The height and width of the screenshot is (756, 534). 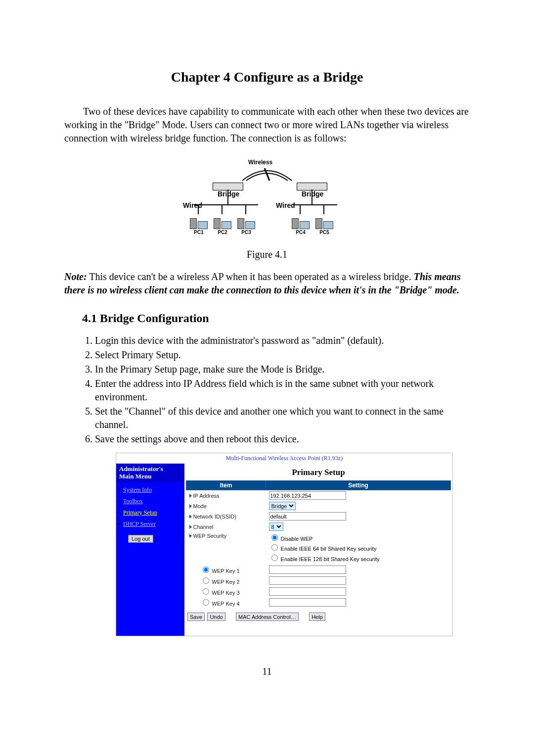 What do you see at coordinates (297, 539) in the screenshot?
I see `wep-opt-label: Disable WEP` at bounding box center [297, 539].